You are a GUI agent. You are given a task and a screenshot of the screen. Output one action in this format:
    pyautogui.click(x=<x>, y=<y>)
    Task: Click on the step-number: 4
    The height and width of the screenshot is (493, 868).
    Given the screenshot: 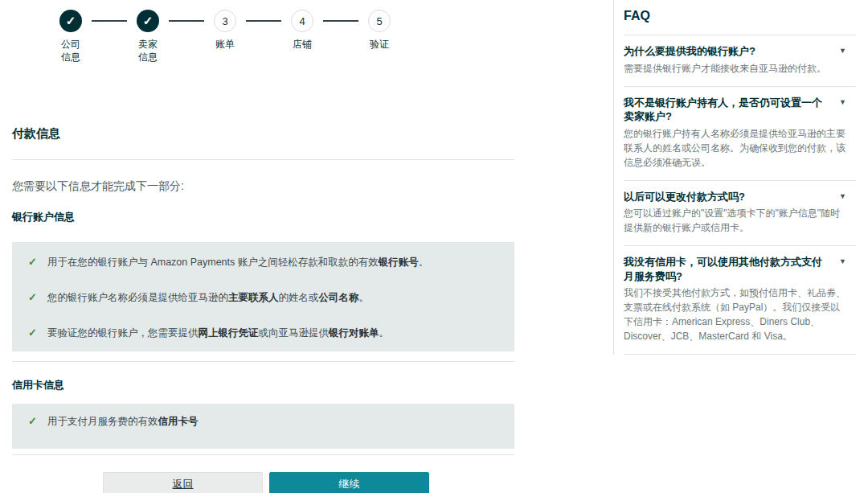 What is the action you would take?
    pyautogui.click(x=302, y=21)
    